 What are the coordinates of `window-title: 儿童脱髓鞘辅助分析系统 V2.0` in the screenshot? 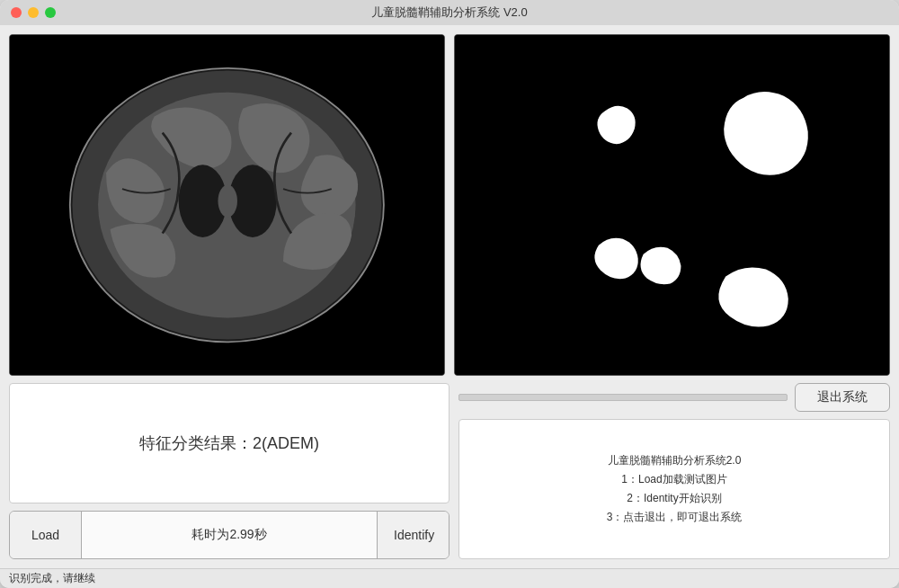 It's located at (450, 13).